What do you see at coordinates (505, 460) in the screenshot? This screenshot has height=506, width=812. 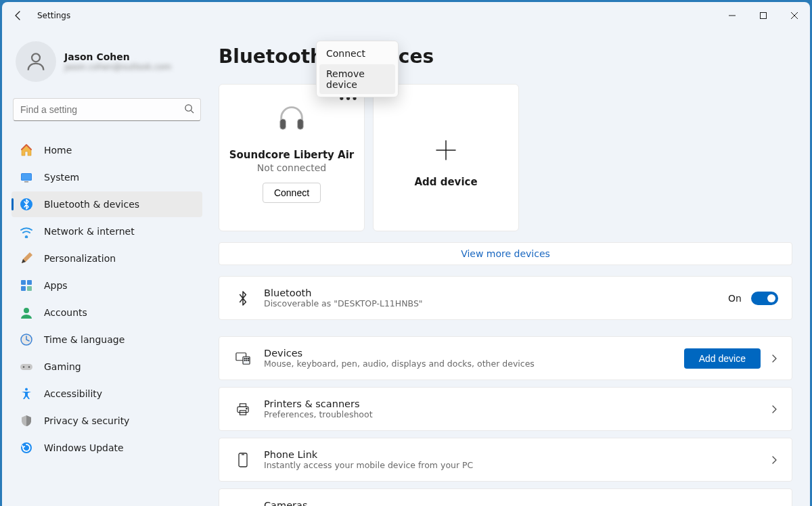 I see `phone-link-row: Phone Link Instantly access your mobile …` at bounding box center [505, 460].